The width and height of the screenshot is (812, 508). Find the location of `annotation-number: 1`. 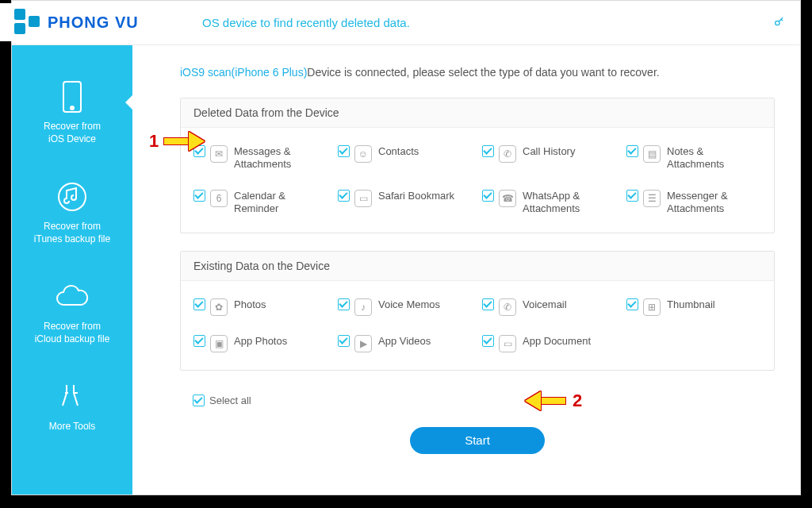

annotation-number: 1 is located at coordinates (154, 141).